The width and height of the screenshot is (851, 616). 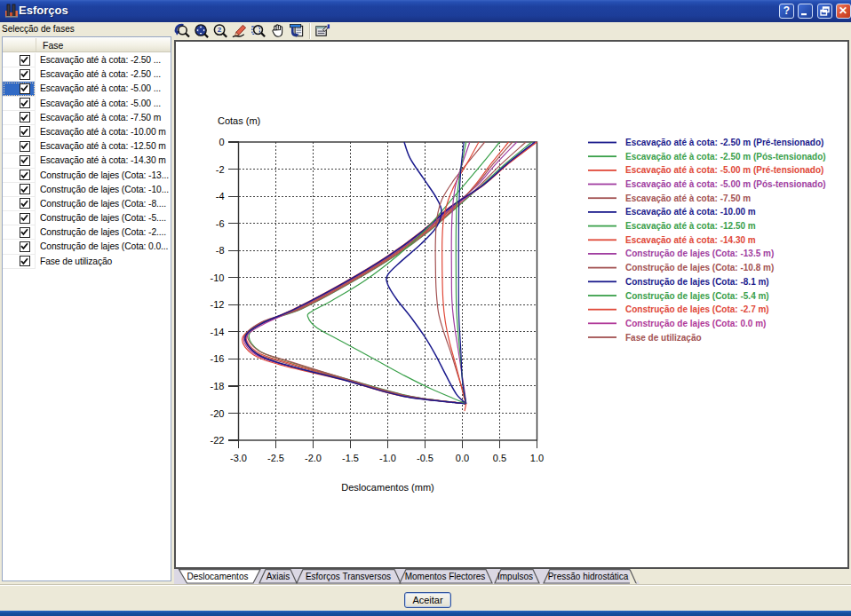 I want to click on svg-text:Construção de lajes (Cota: -13: Construção de lajes (Cota: -13.5 m), so click(x=700, y=254).